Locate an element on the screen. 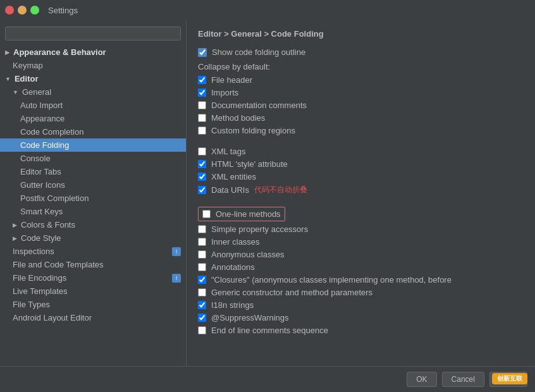  checkbox-row-inner-classes: Inner classes is located at coordinates (360, 242).